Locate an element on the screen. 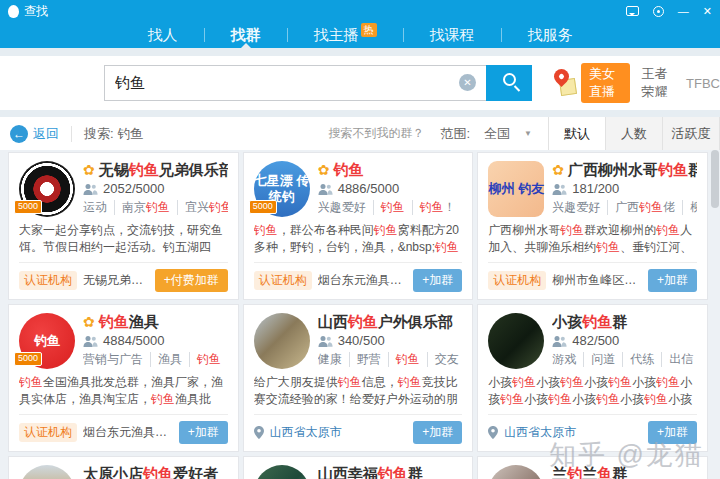 This screenshot has width=720, height=479. footer-text: 山西省太原市 is located at coordinates (339, 432).